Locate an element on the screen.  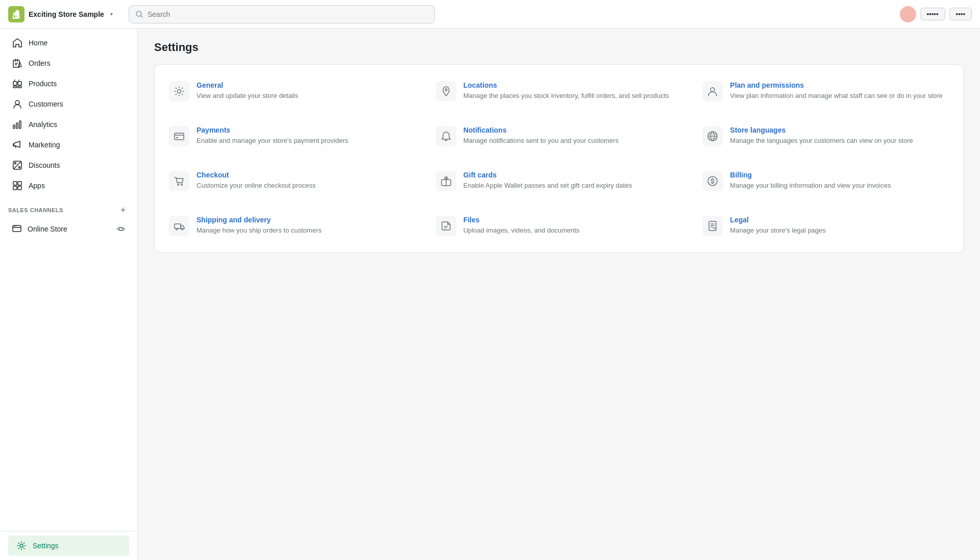
shipping-delivery-icon-wrap is located at coordinates (179, 226).